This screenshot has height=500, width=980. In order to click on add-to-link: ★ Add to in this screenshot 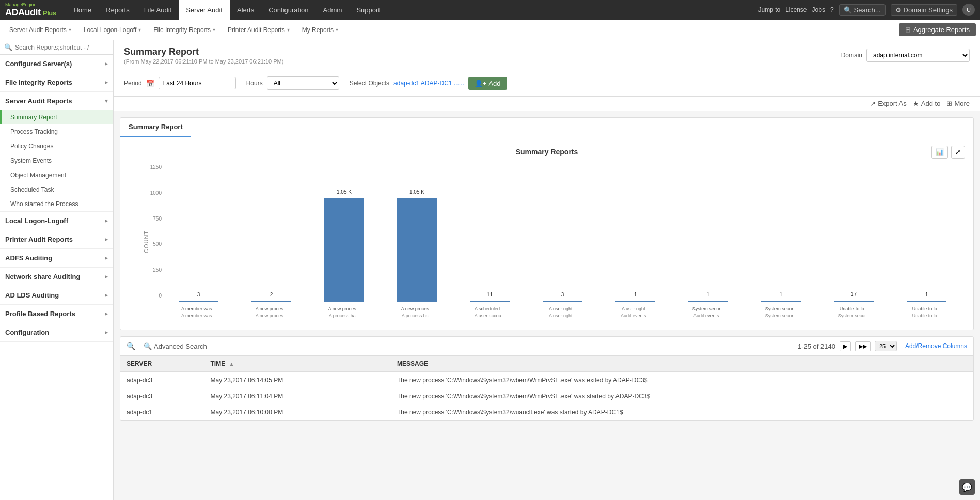, I will do `click(927, 103)`.